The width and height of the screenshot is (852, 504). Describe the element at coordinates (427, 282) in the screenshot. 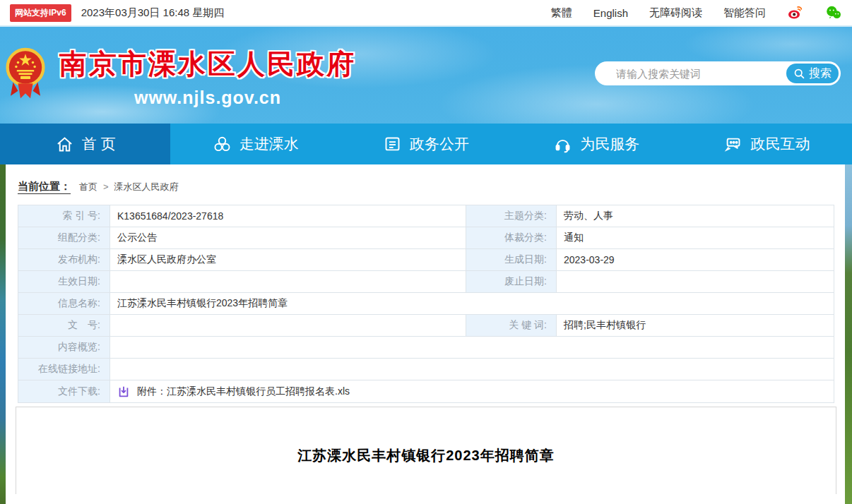

I see `table-row: 生效日期: 废止日期:` at that location.